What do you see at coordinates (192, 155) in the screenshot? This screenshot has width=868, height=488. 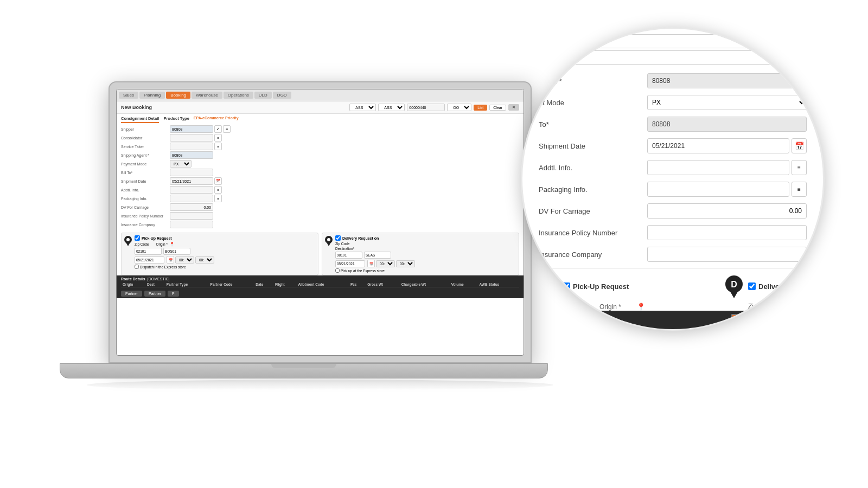 I see `shipping-agent-input` at bounding box center [192, 155].